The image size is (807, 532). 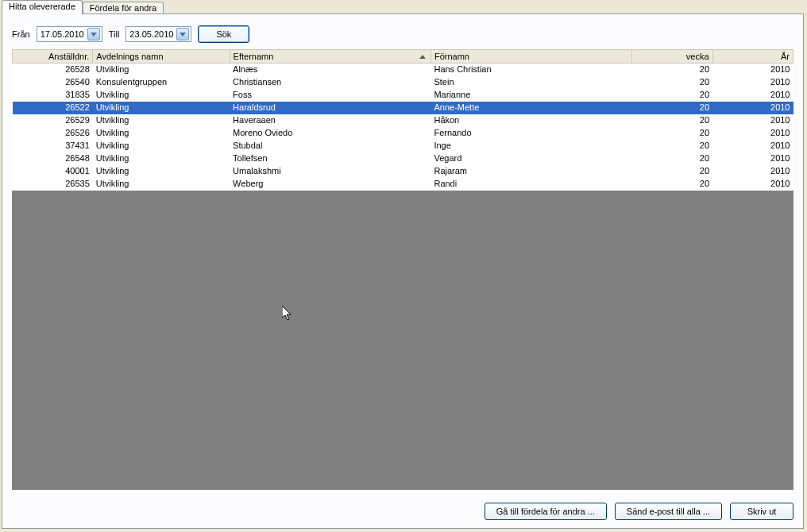 I want to click on to-label: Till, so click(x=114, y=34).